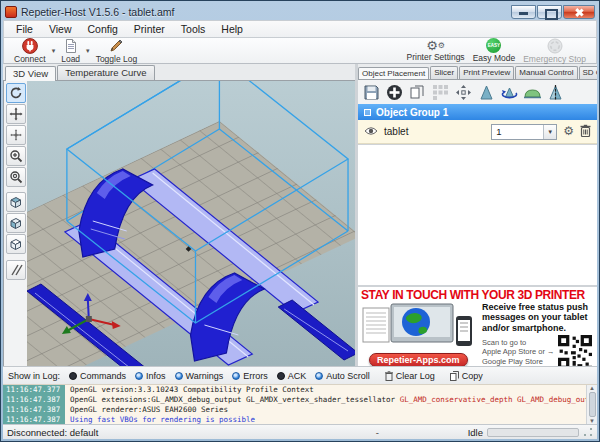 The image size is (600, 442). Describe the element at coordinates (575, 350) in the screenshot. I see `qr-code` at that location.